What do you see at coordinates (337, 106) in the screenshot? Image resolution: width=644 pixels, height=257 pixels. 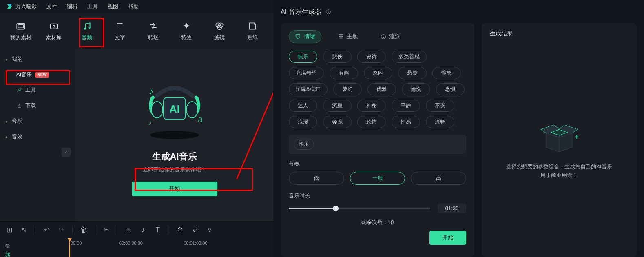 I see `mood-chip-15: 沉重` at bounding box center [337, 106].